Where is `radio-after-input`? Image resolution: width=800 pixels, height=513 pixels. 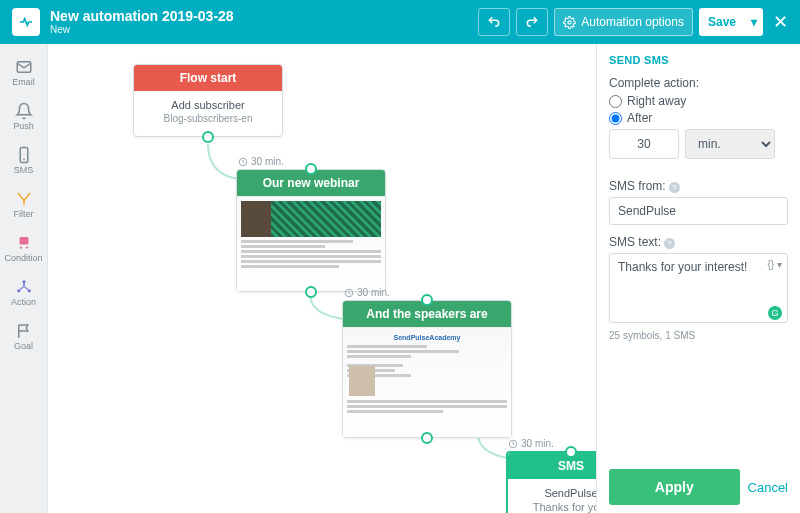
radio-after-input is located at coordinates (616, 118).